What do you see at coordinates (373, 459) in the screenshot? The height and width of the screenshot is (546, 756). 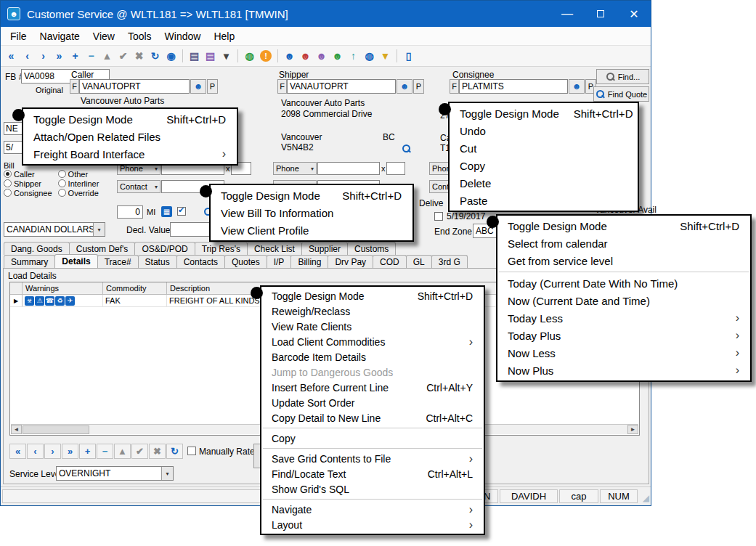 I see `menu-item: Save Grid Contents to File›` at bounding box center [373, 459].